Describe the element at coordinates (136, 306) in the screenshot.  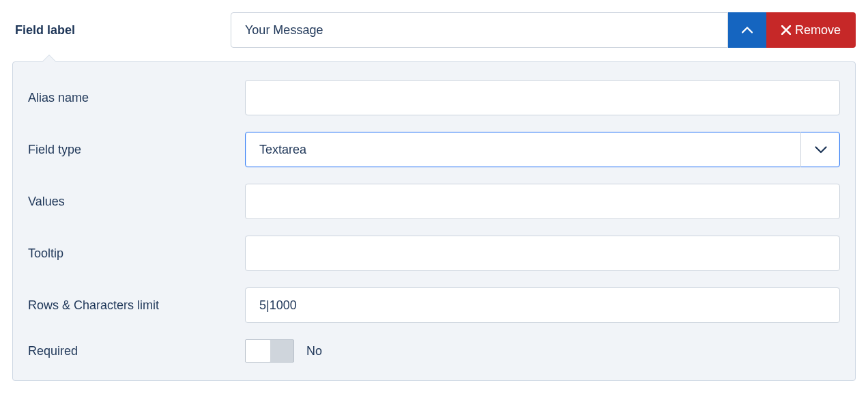
I see `rows-chars-label: Rows & Characters limit` at that location.